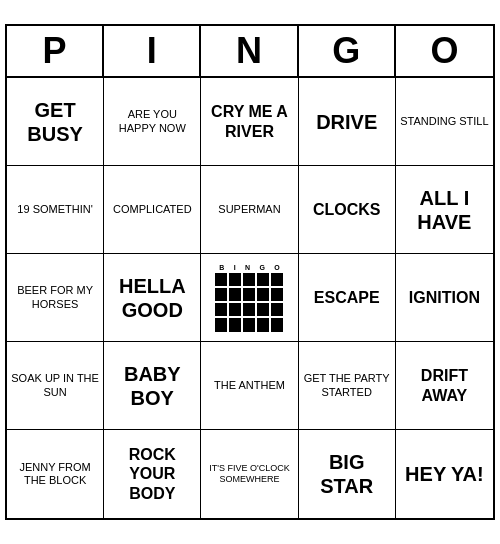 The height and width of the screenshot is (544, 500). What do you see at coordinates (152, 122) in the screenshot?
I see `bingo-cell-1: ARE YOU HAPPY NOW` at bounding box center [152, 122].